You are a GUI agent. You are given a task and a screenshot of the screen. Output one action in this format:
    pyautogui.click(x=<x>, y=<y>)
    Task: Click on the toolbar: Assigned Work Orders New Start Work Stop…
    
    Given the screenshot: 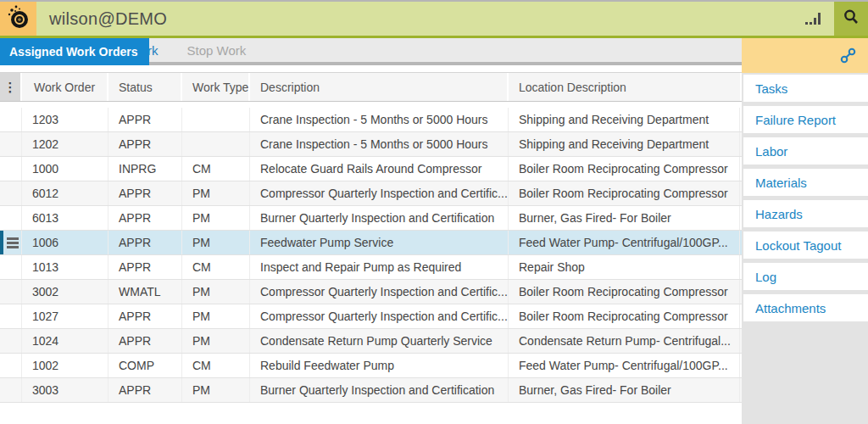 What is the action you would take?
    pyautogui.click(x=371, y=52)
    